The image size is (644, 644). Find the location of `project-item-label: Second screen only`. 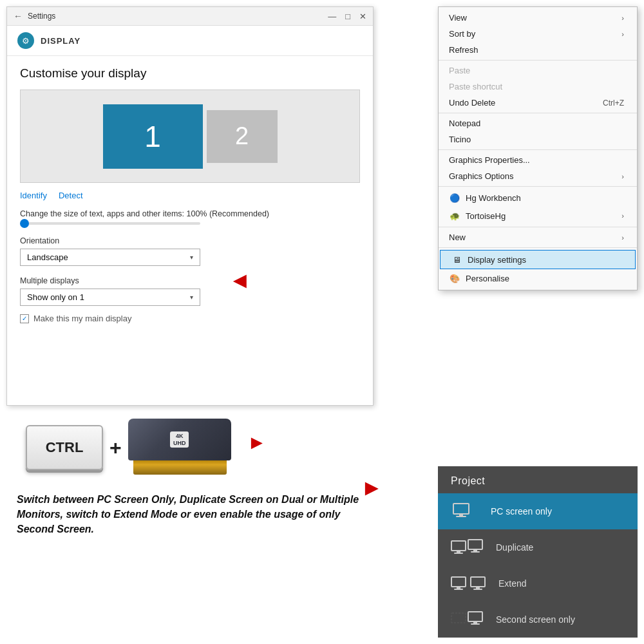

project-item-label: Second screen only is located at coordinates (536, 620).